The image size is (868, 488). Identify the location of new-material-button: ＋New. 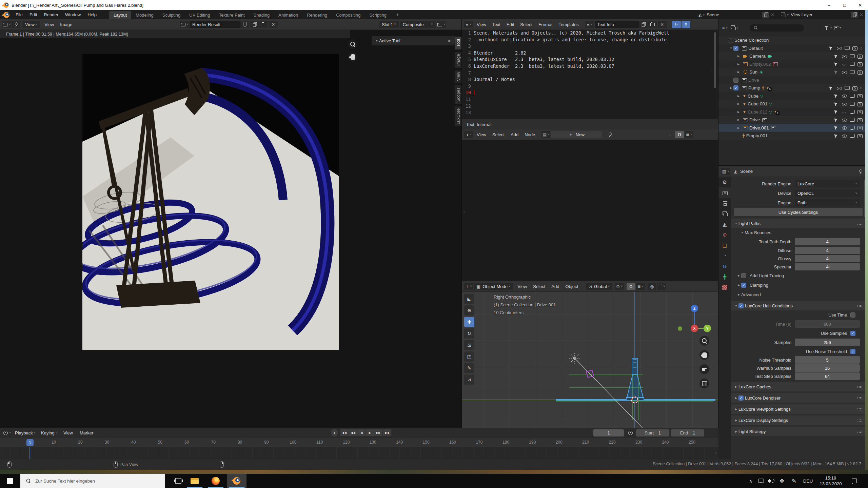
(576, 135).